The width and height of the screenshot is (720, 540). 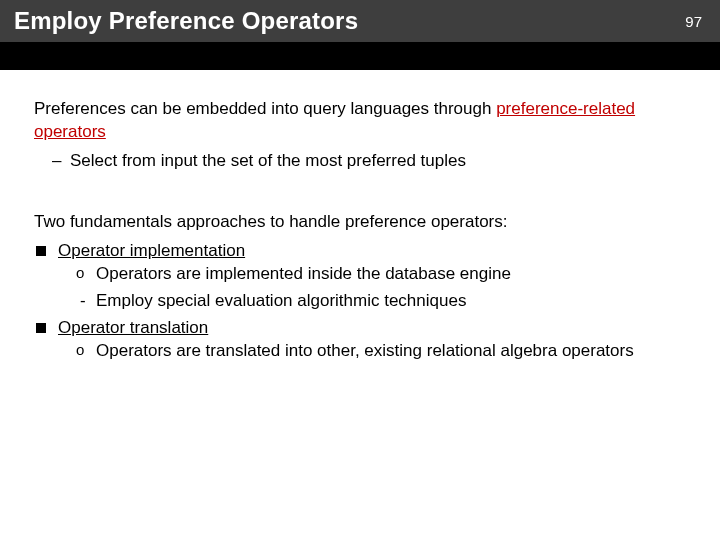 What do you see at coordinates (383, 274) in the screenshot?
I see `approach-implementation-details: Operators are implemented inside the dat…` at bounding box center [383, 274].